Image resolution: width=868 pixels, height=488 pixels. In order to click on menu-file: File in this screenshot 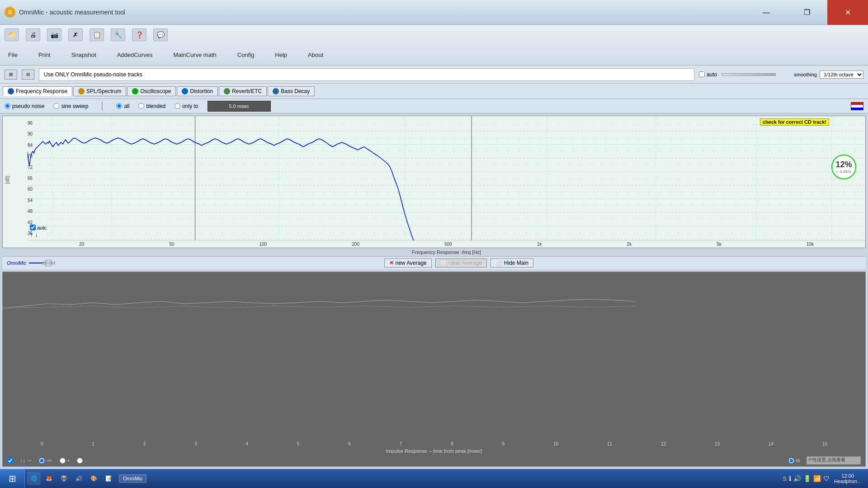, I will do `click(13, 55)`.